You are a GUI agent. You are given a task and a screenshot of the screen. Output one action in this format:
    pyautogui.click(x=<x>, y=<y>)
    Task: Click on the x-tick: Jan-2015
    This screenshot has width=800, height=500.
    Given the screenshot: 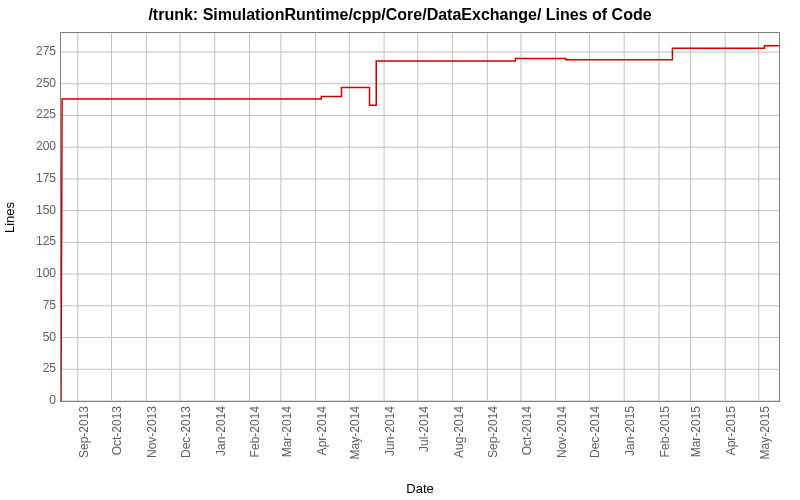 What is the action you would take?
    pyautogui.click(x=630, y=446)
    